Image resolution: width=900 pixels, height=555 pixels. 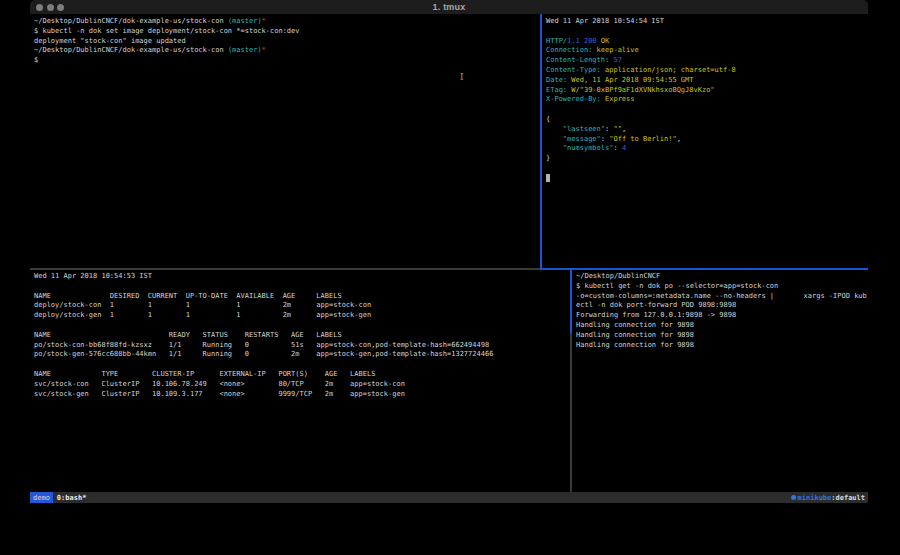 What do you see at coordinates (848, 498) in the screenshot?
I see `kube-namespace-label: :default` at bounding box center [848, 498].